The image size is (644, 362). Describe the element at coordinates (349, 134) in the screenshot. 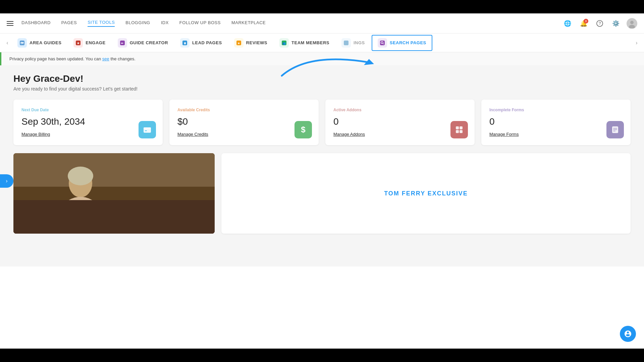

I see `manage-addons-link: Manage Addons` at that location.